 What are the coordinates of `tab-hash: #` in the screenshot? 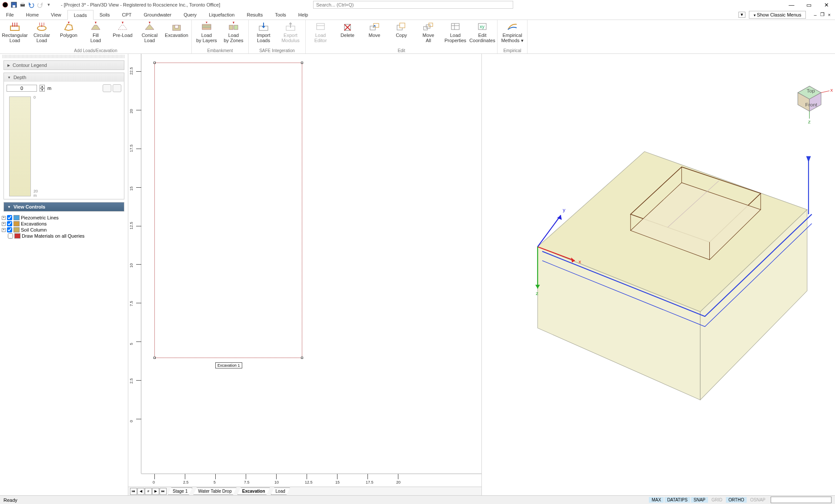 It's located at (148, 491).